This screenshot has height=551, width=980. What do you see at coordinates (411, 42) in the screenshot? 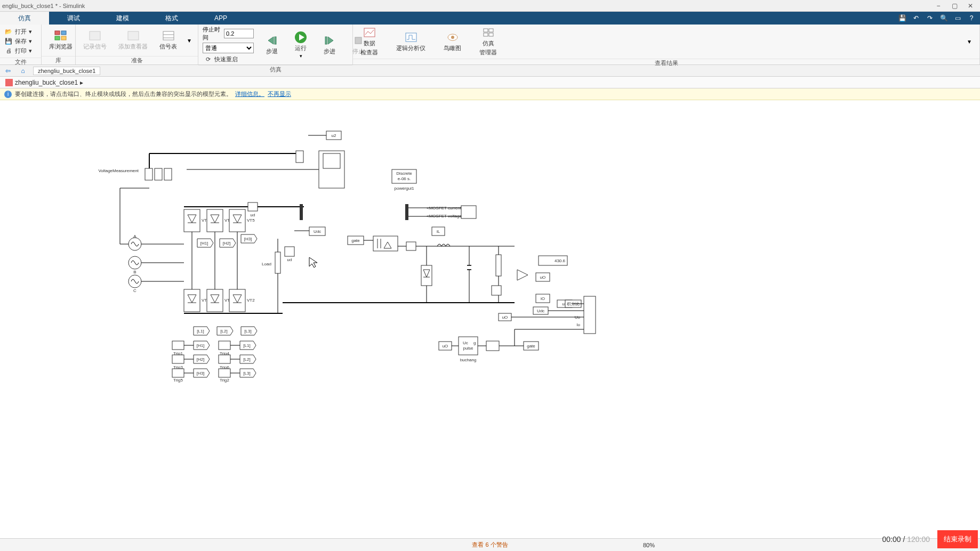
I see `logic-analyzer-button: 逻辑分析仪` at bounding box center [411, 42].